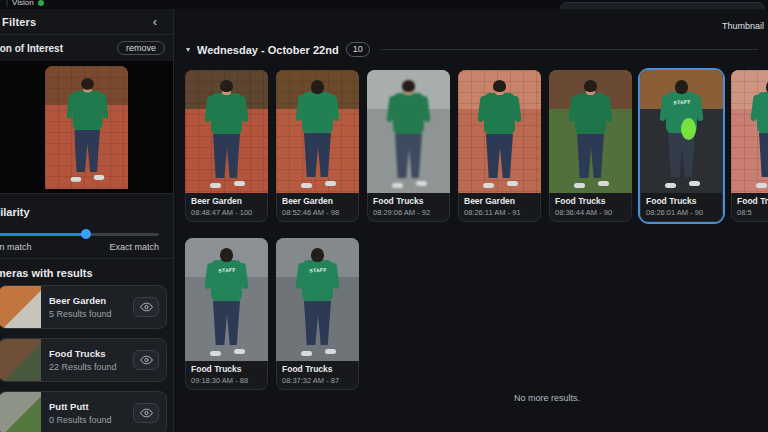 This screenshot has height=432, width=768. Describe the element at coordinates (318, 212) in the screenshot. I see `result-time-score: 08:52:46 AM - 98` at that location.